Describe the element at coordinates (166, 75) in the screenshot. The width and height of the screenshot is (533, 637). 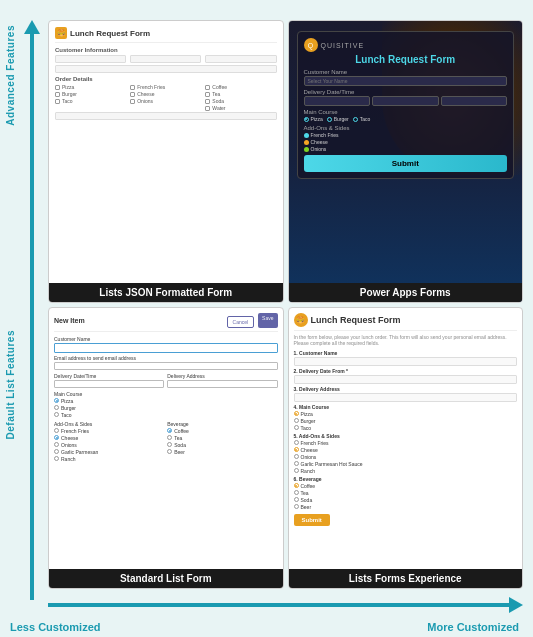
I see `tl-form-content: 🍔 Lunch Request Form Customer Informatio…` at that location.